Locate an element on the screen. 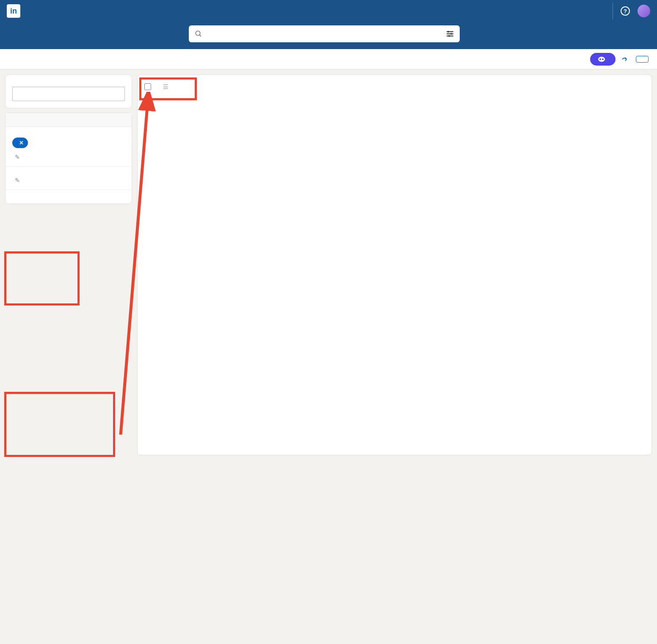 This screenshot has height=644, width=657. annotation-box-company is located at coordinates (42, 278).